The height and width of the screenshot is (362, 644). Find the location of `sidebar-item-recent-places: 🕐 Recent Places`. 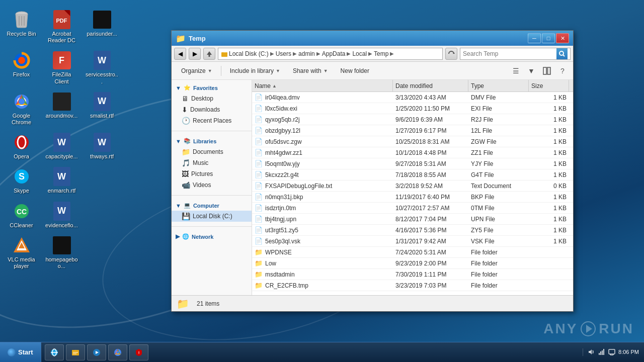

sidebar-item-recent-places: 🕐 Recent Places is located at coordinates (211, 121).